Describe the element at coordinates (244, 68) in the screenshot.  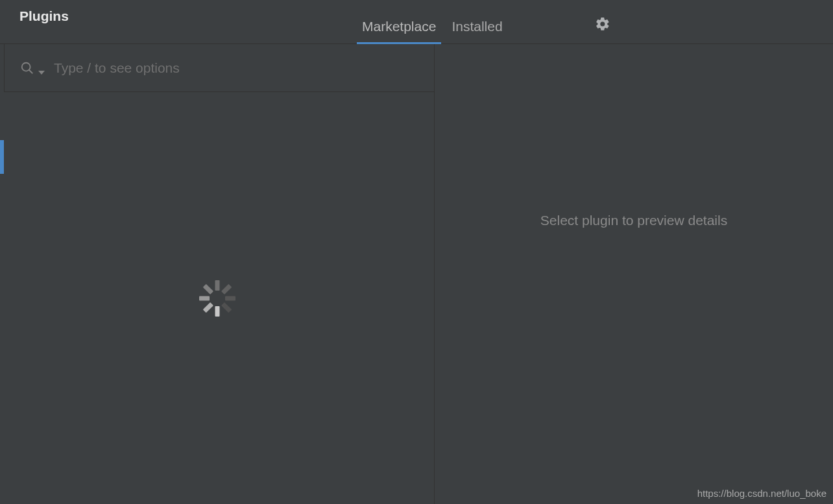
I see `search-input` at that location.